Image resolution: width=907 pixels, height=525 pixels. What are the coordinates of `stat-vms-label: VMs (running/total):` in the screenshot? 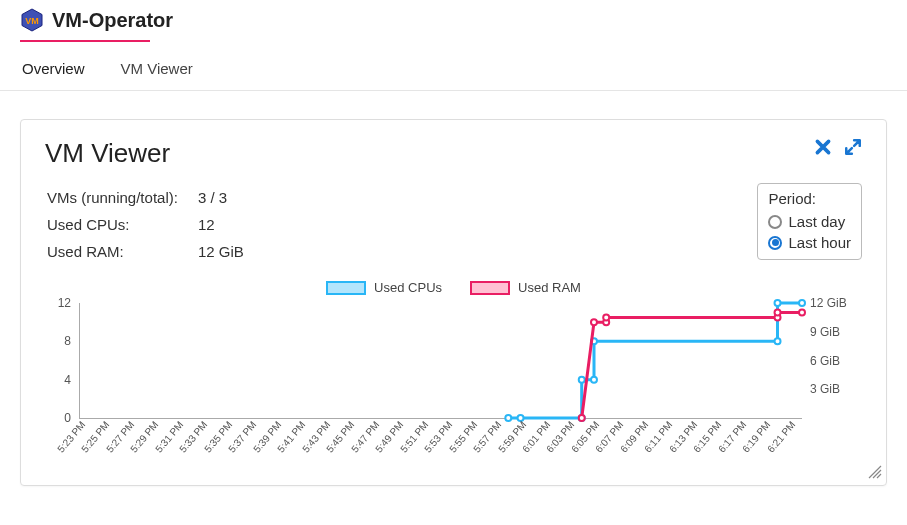 It's located at (122, 198).